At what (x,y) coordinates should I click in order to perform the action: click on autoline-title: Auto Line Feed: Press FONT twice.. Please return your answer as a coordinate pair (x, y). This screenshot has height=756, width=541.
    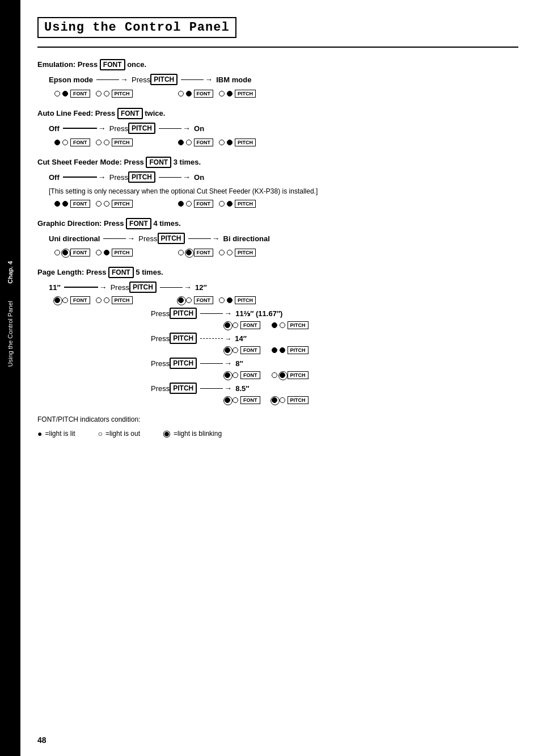
    Looking at the image, I should click on (278, 114).